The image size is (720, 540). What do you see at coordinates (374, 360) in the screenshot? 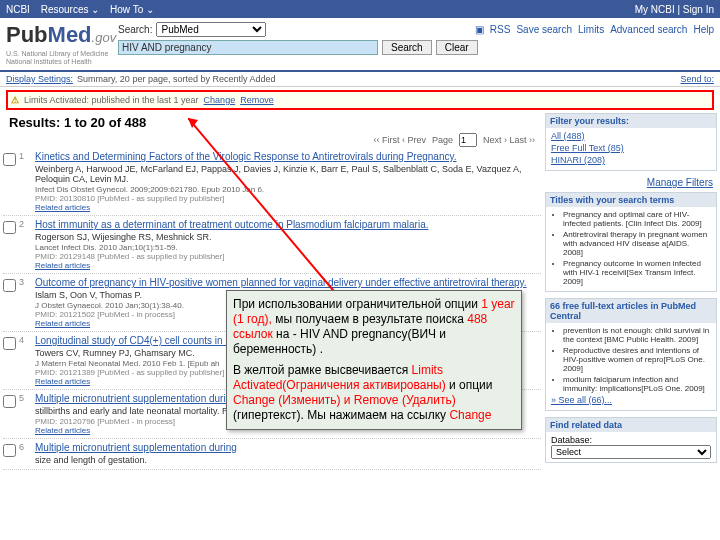
I see `annotation-callout: При использовании ограничительной опции …` at bounding box center [374, 360].